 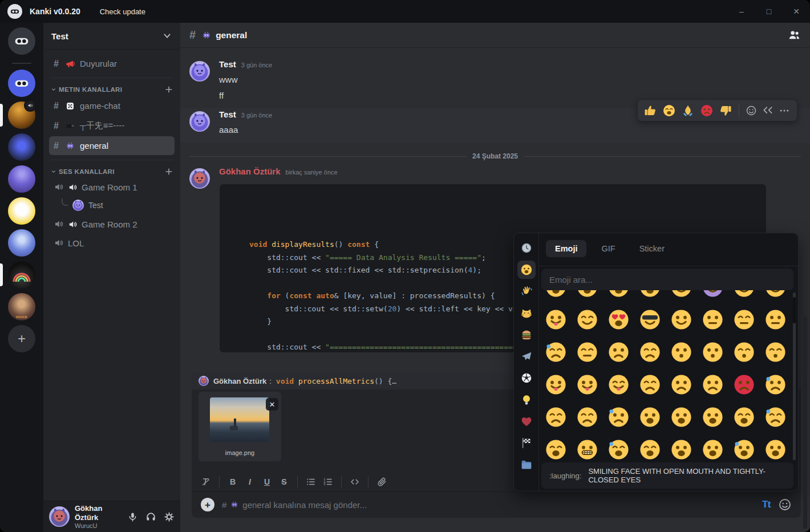 What do you see at coordinates (526, 335) in the screenshot?
I see `emoji-category-food` at bounding box center [526, 335].